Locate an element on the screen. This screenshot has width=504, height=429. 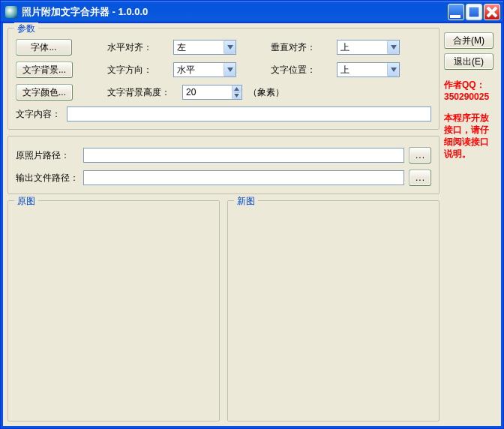
author-label: 作者QQ： is located at coordinates (465, 85).